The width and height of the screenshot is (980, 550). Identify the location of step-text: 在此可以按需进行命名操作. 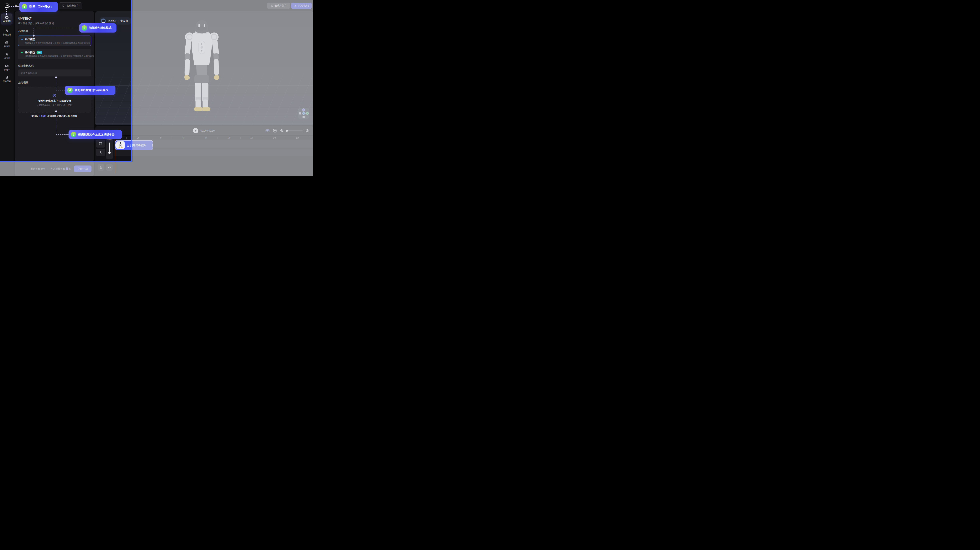
(91, 90).